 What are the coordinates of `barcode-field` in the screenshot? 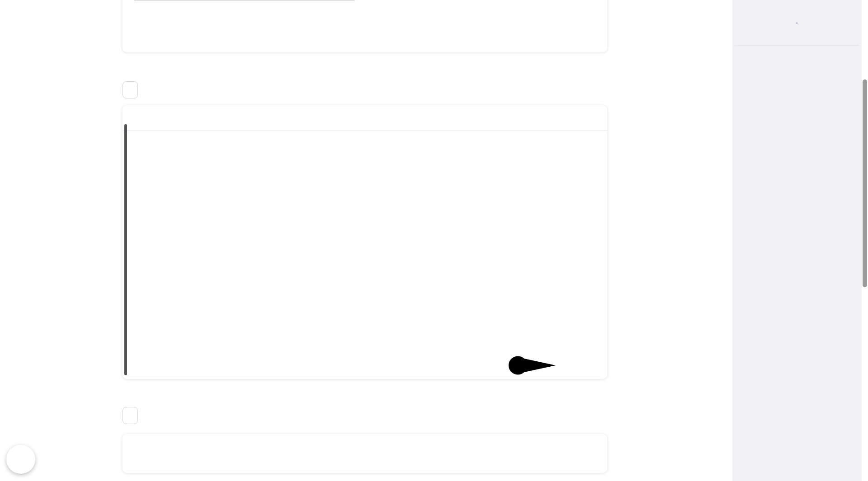 It's located at (245, 0).